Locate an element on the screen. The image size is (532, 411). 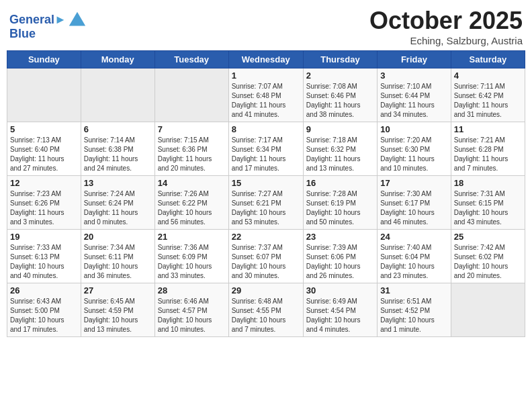
calendar-cell: 11Sunrise: 7:21 AM Sunset: 6:28 PM Dayli… is located at coordinates (488, 149).